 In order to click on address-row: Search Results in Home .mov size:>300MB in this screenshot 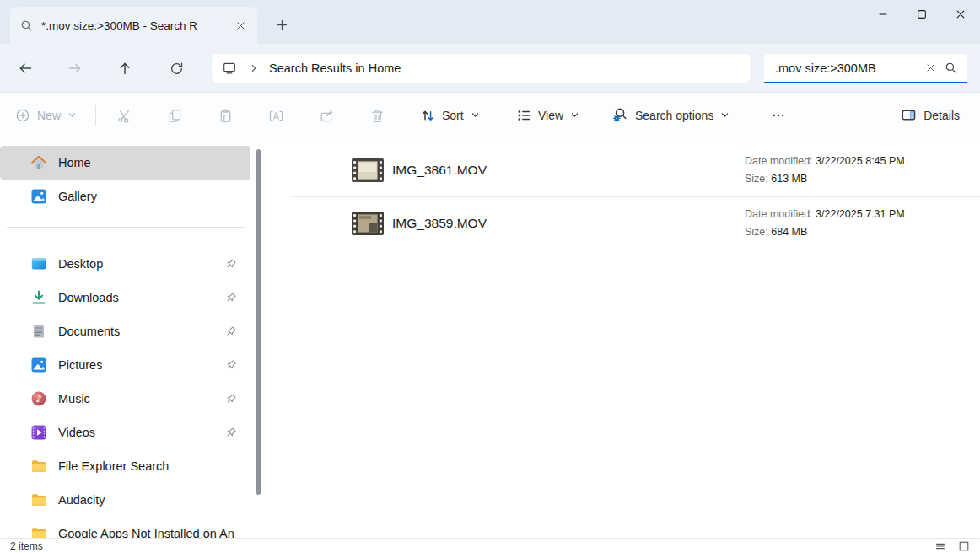, I will do `click(490, 68)`.